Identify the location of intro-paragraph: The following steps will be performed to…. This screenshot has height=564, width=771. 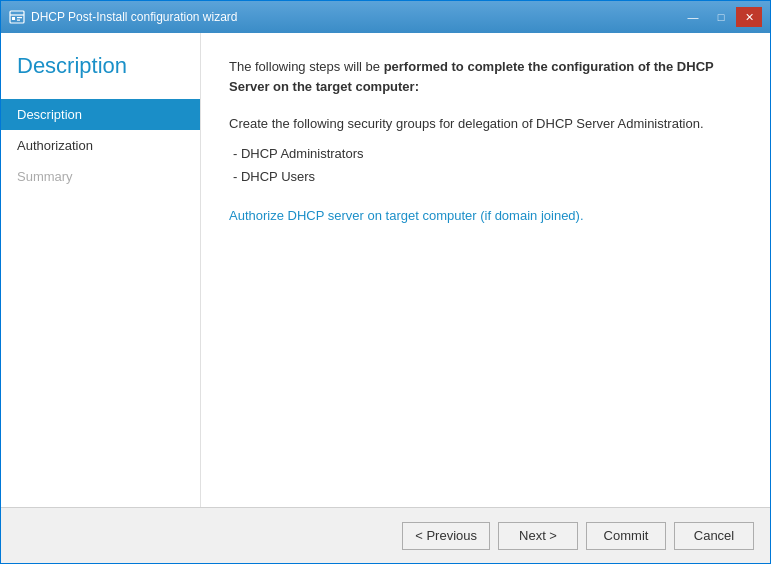
(486, 76).